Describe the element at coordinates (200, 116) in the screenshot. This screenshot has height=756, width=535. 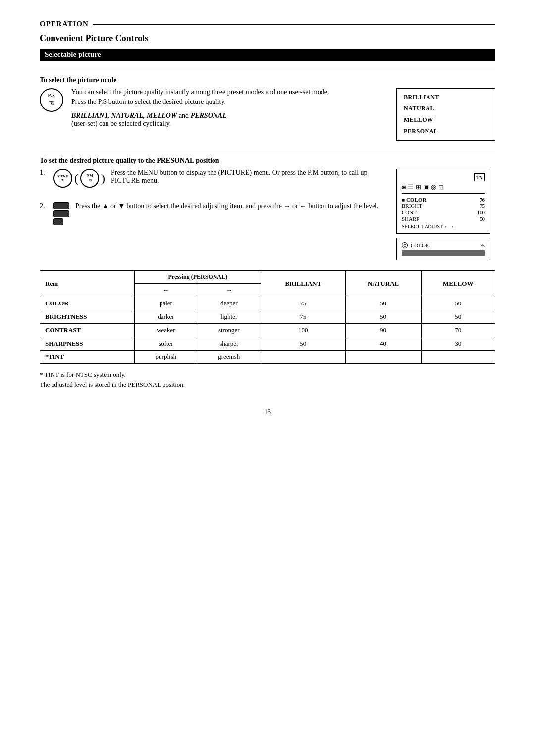
I see `modes-text: BRILLIANT, NATURAL, MELLOW and PERSONAL` at that location.